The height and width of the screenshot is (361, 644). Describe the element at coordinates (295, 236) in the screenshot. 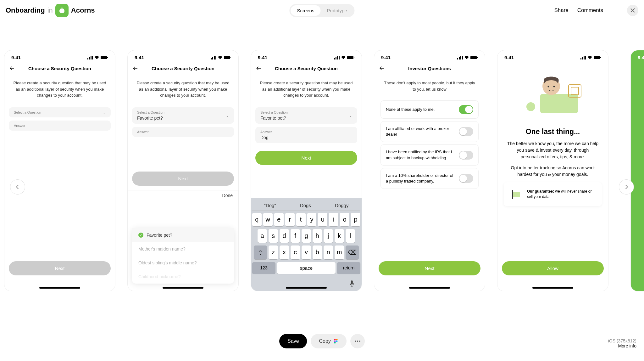

I see `keyboard-key: f` at that location.